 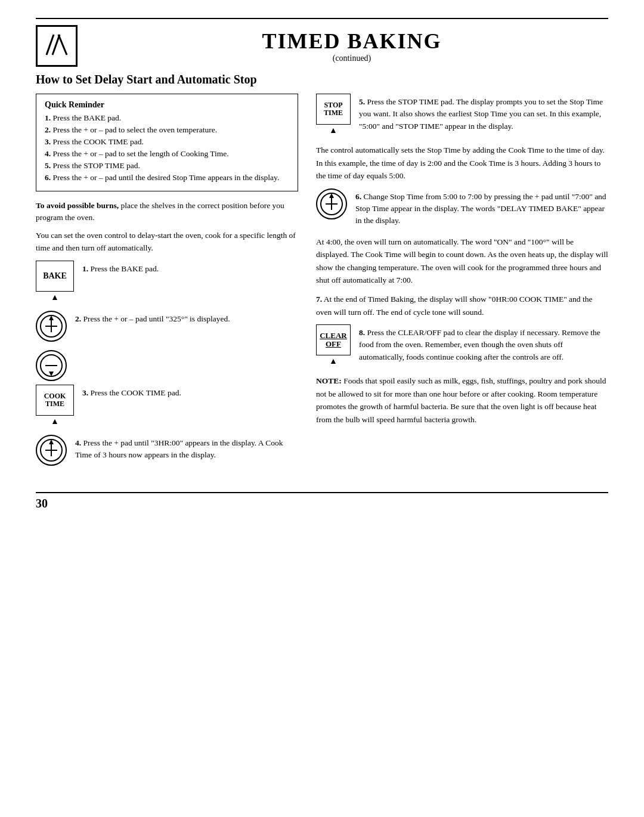 I want to click on step-2-text: 2. Press the + or – pad until "325°" is …, so click(x=153, y=318).